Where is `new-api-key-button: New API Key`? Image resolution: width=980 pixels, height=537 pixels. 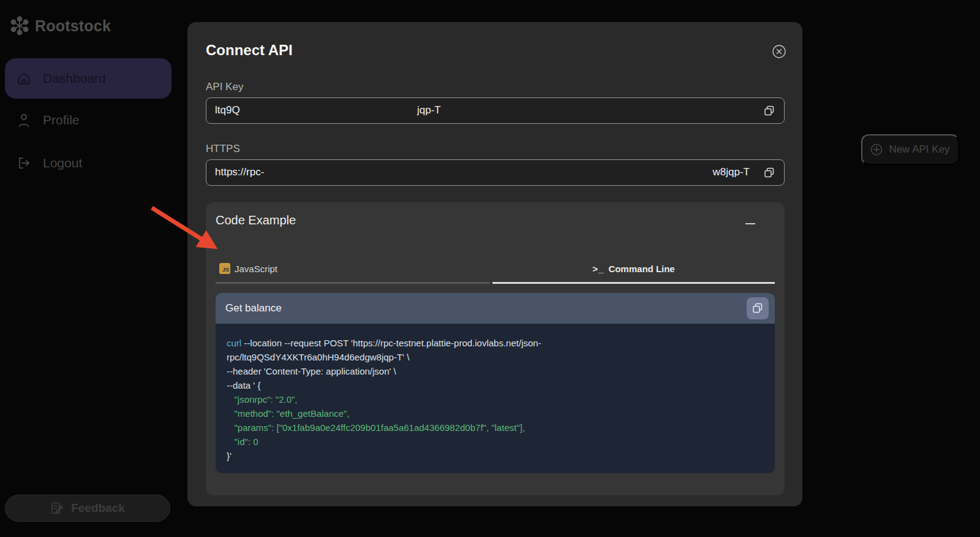 new-api-key-button: New API Key is located at coordinates (910, 150).